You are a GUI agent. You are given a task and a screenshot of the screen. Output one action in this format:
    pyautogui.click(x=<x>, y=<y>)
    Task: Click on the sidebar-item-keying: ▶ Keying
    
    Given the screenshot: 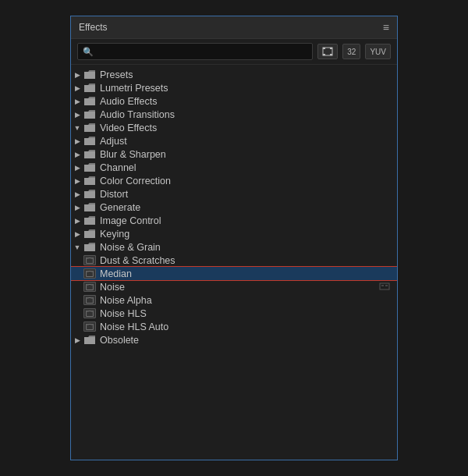 What is the action you would take?
    pyautogui.click(x=234, y=234)
    